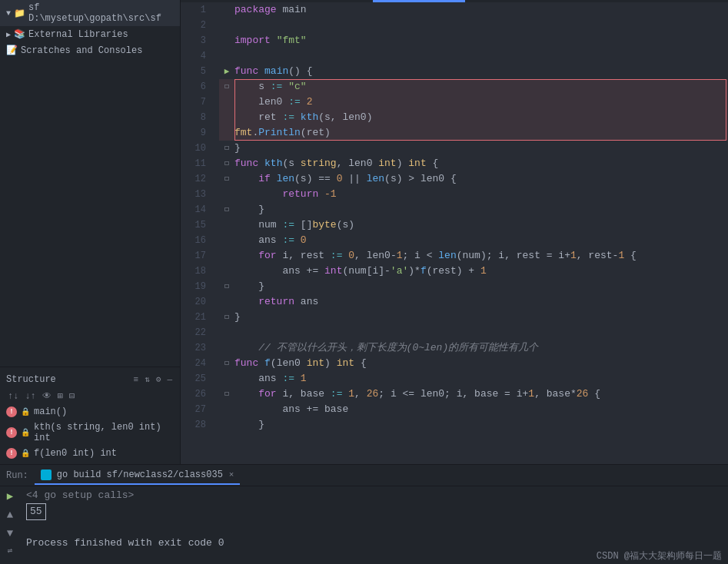  What do you see at coordinates (474, 363) in the screenshot?
I see `code-line-24: ◻func f(len0 int) int {` at bounding box center [474, 363].